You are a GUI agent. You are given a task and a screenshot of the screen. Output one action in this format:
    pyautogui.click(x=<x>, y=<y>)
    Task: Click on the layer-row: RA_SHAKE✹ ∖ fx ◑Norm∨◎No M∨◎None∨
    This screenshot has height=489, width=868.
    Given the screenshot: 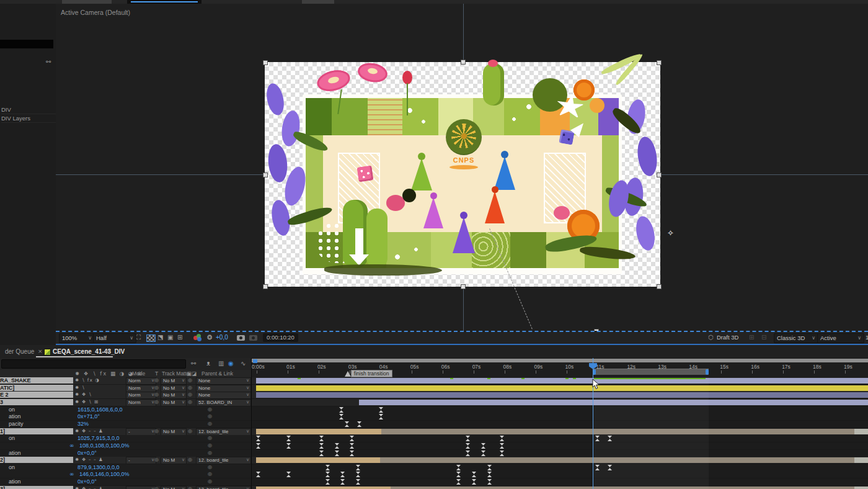 What is the action you would take?
    pyautogui.click(x=125, y=381)
    